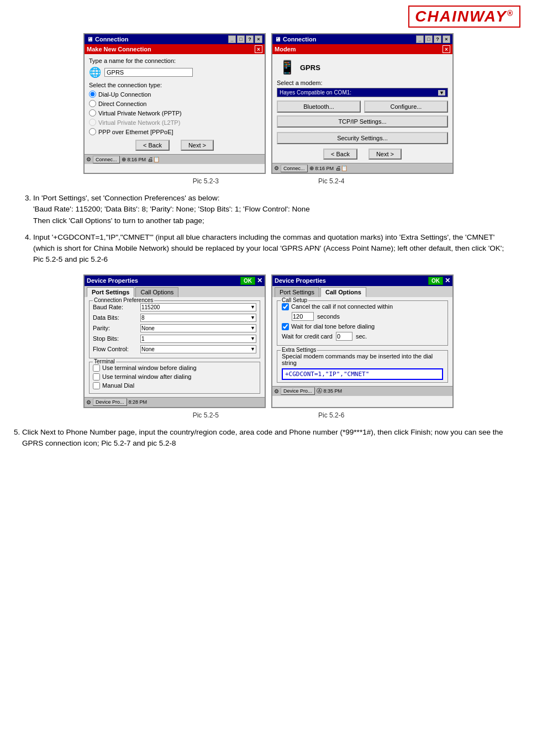  I want to click on security-settings-button: Security Settings..., so click(362, 138).